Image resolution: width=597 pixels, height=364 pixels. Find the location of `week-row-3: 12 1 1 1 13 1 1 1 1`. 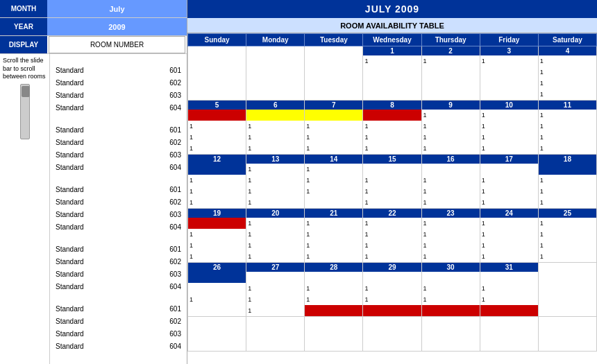

week-row-3: 12 1 1 1 13 1 1 1 1 is located at coordinates (393, 182).